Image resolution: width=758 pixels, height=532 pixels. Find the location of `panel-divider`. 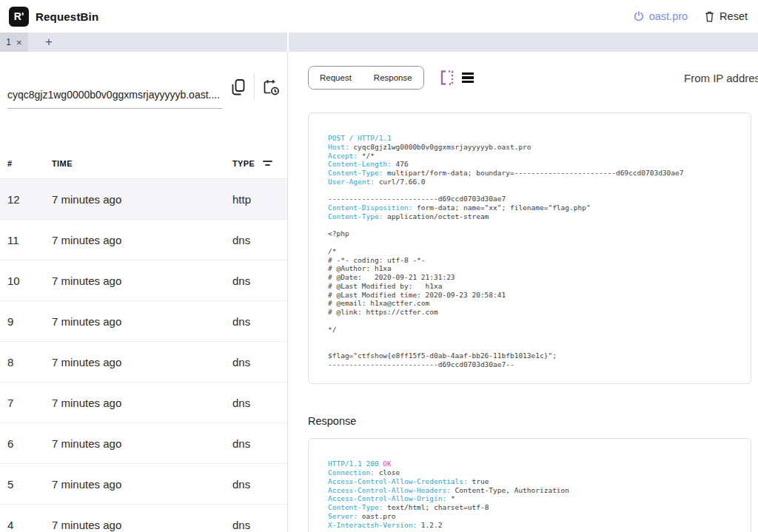

panel-divider is located at coordinates (288, 42).